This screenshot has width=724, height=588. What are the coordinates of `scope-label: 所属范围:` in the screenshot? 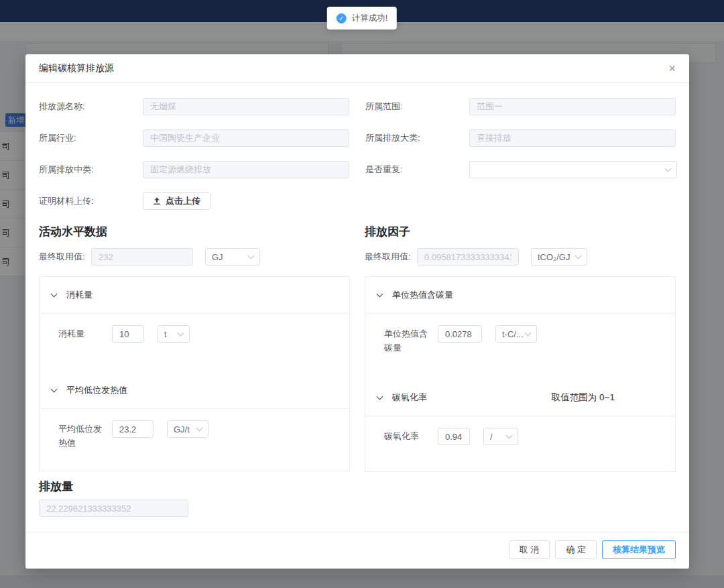 It's located at (417, 107).